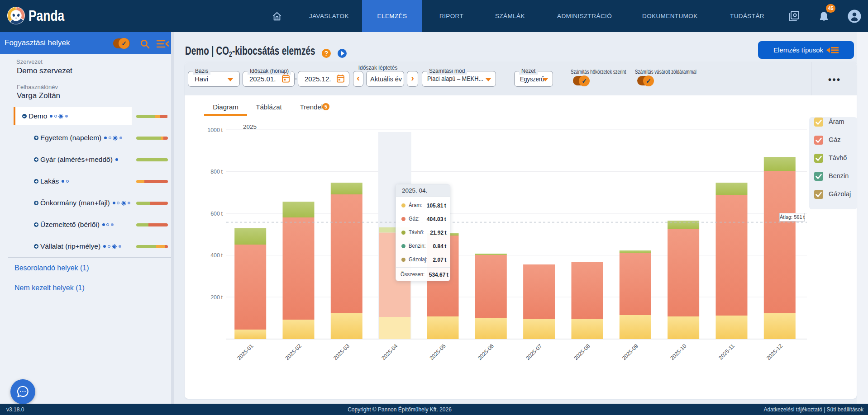 This screenshot has width=868, height=415. What do you see at coordinates (341, 352) in the screenshot?
I see `svg-text: 2025-03` at bounding box center [341, 352].